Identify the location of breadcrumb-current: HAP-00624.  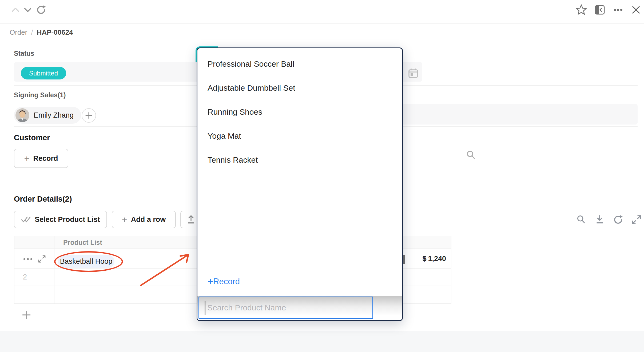
(55, 33).